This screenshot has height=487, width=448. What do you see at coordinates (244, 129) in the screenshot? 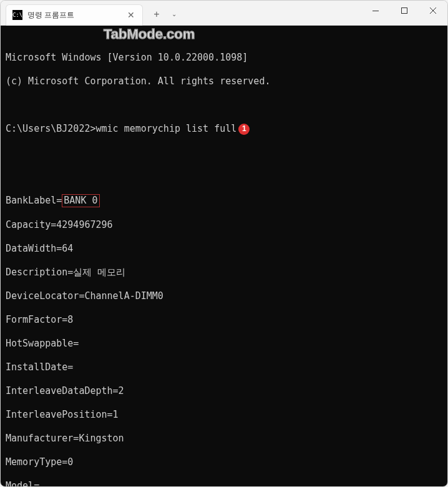
I see `marker-badge: 1` at bounding box center [244, 129].